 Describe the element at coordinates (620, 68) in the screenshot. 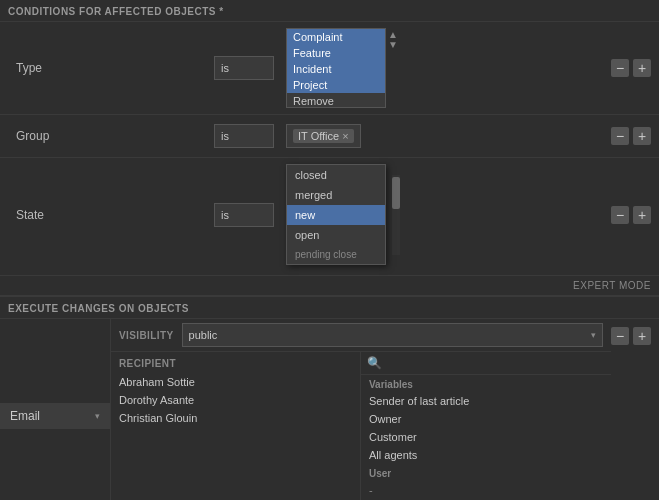

I see `type-remove-button: −` at that location.